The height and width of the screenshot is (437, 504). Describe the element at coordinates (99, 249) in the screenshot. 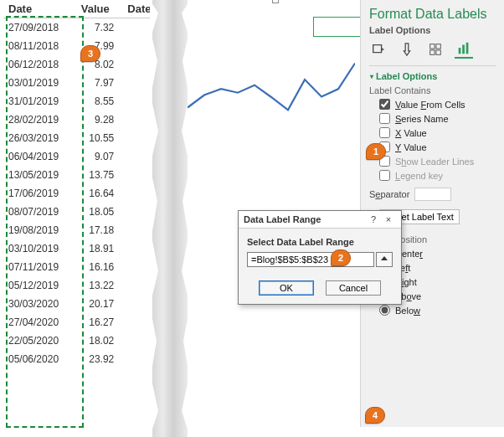

I see `cell-value: 18.91` at that location.